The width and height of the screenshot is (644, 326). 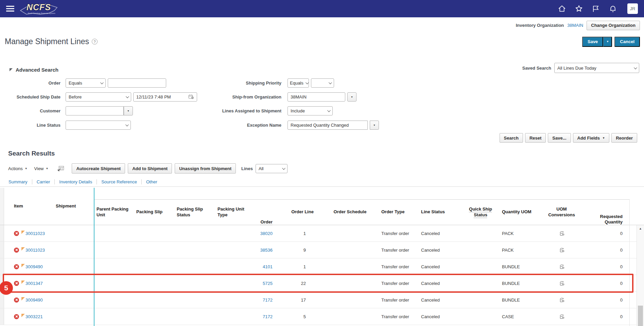 What do you see at coordinates (597, 68) in the screenshot?
I see `saved-search-select: All Lines Due Today` at bounding box center [597, 68].